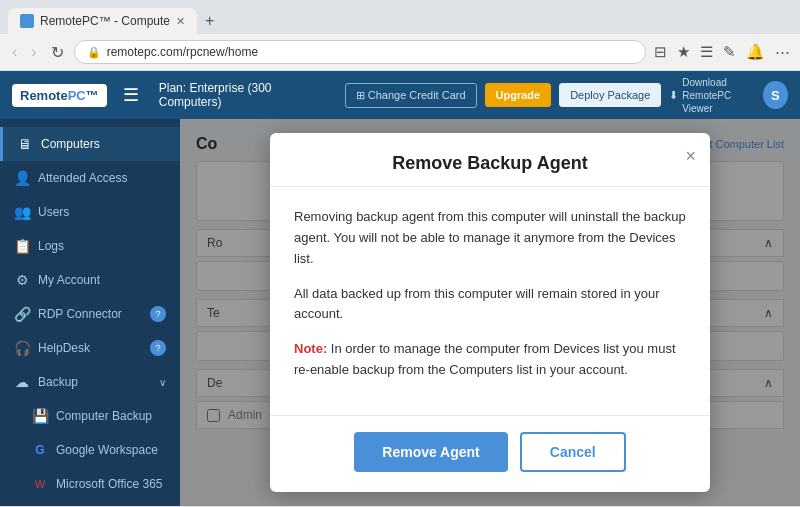 The image size is (800, 507). I want to click on browser-tab-bar: RemotePC™ - Compute ✕ +, so click(400, 17).